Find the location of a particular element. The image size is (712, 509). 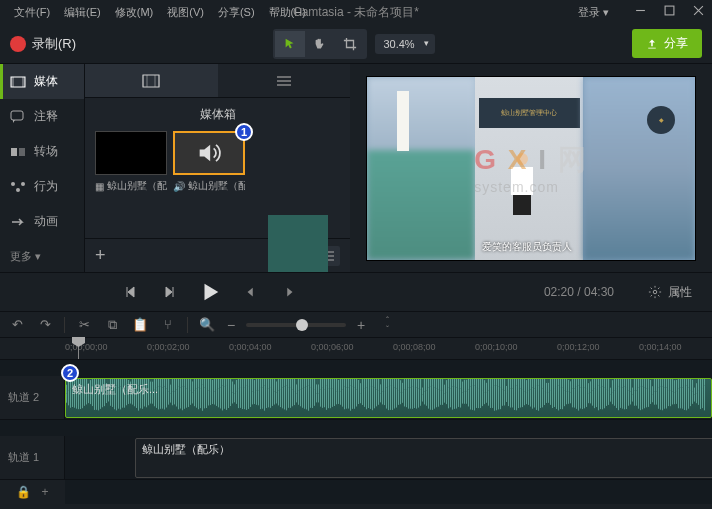

playback-bar: 02:20 / 04:30 属性 is located at coordinates (356, 292).